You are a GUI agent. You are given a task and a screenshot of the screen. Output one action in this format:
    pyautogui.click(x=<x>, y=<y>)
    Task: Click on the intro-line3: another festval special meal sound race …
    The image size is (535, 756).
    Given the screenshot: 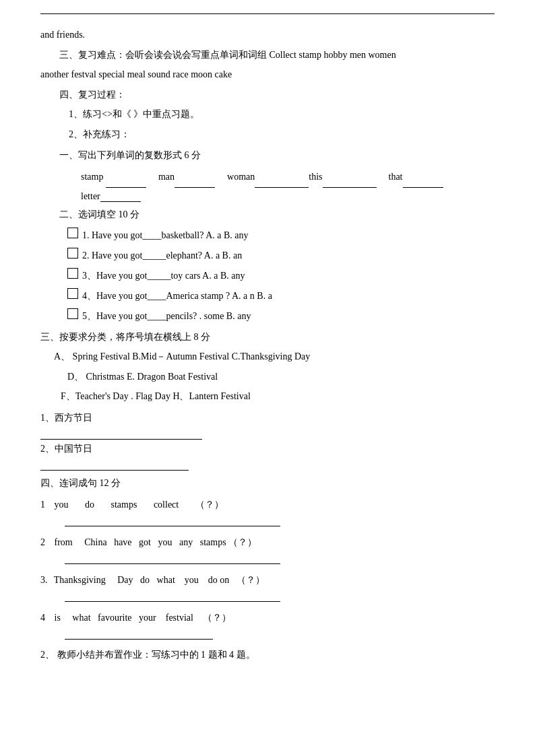 What is the action you would take?
    pyautogui.click(x=268, y=75)
    